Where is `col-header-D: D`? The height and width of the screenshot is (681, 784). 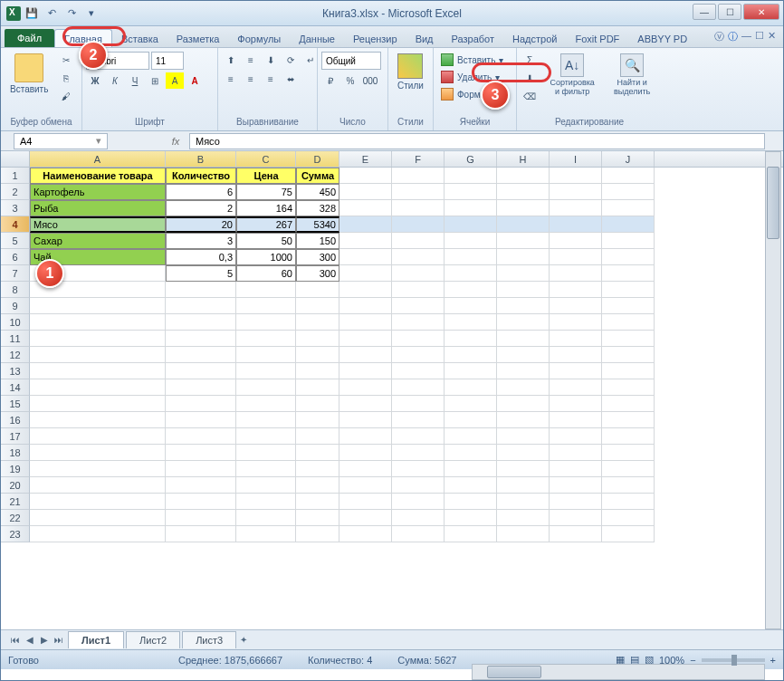 col-header-D: D is located at coordinates (318, 159).